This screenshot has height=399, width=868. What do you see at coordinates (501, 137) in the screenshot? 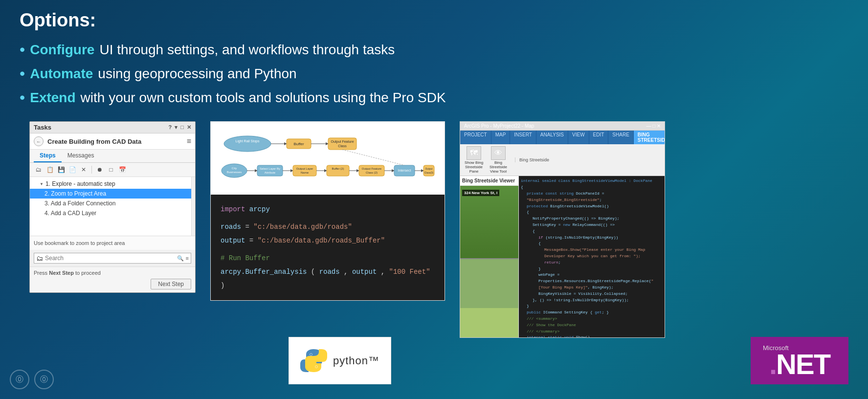
I see `tab-map: MAP` at bounding box center [501, 137].